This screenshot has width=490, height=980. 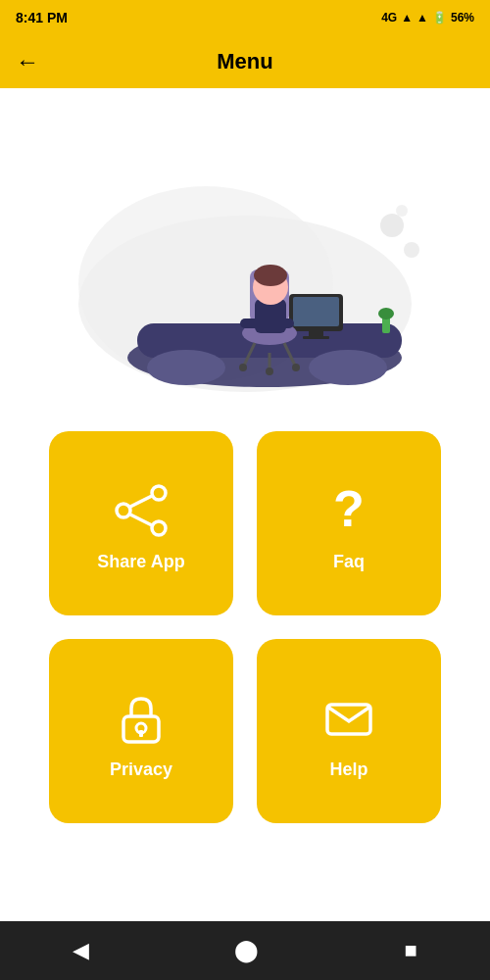 I want to click on nav-back-button: ◀, so click(x=80, y=951).